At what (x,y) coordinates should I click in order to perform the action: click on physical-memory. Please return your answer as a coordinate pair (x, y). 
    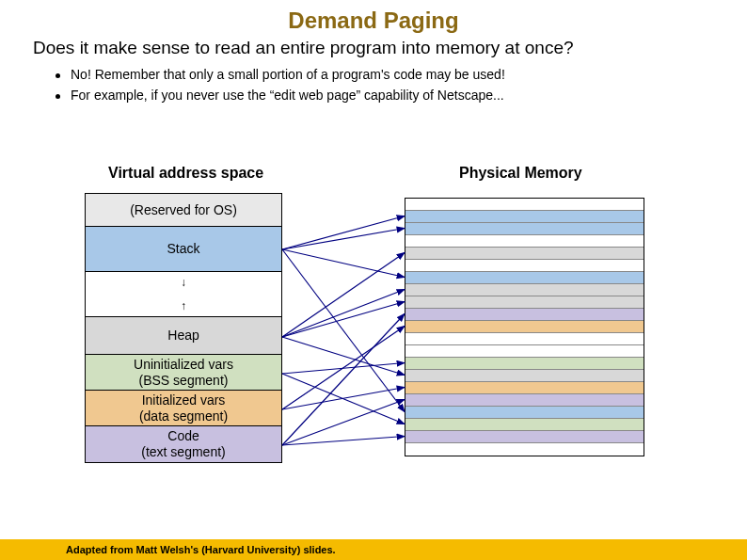
    Looking at the image, I should click on (525, 328).